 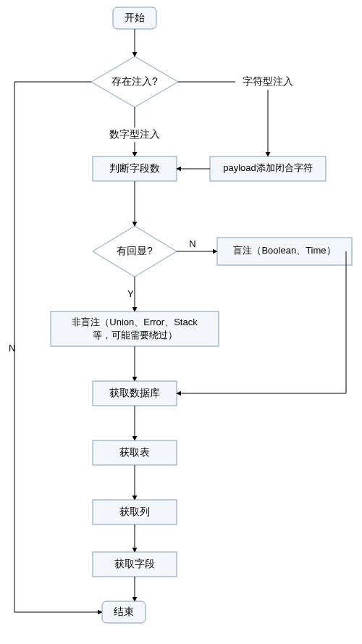 I want to click on edge-decho-blind-label: N, so click(x=193, y=243).